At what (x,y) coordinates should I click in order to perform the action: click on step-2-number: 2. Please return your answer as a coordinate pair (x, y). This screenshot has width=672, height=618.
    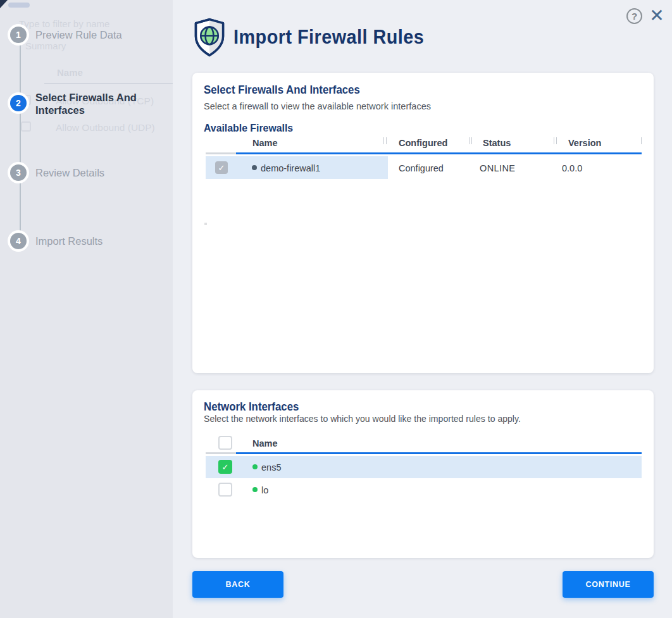
    Looking at the image, I should click on (18, 103).